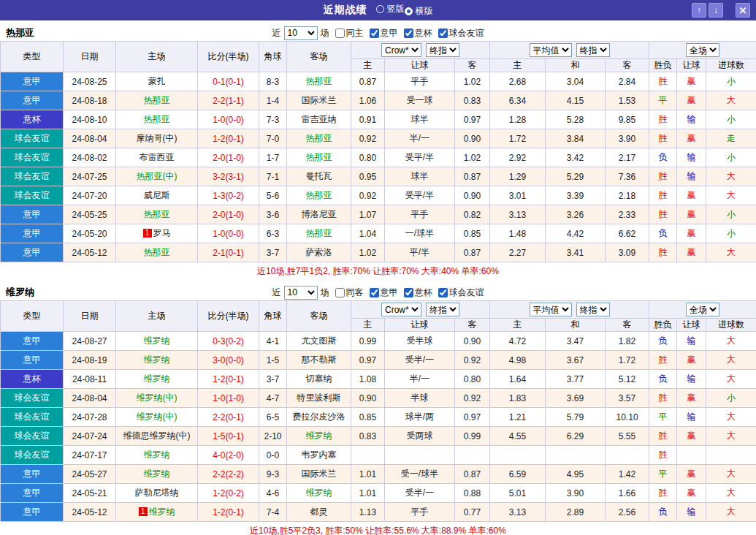 The image size is (756, 535). Describe the element at coordinates (378, 271) in the screenshot. I see `summary-line: 近10场,胜7平1负2, 胜率:70% 让胜率:70% 大率:40% 单率:60…` at that location.